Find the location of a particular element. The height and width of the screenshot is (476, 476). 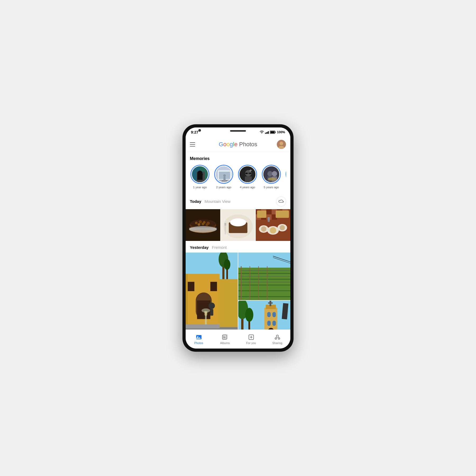

google-letter-g2: g is located at coordinates (231, 144).